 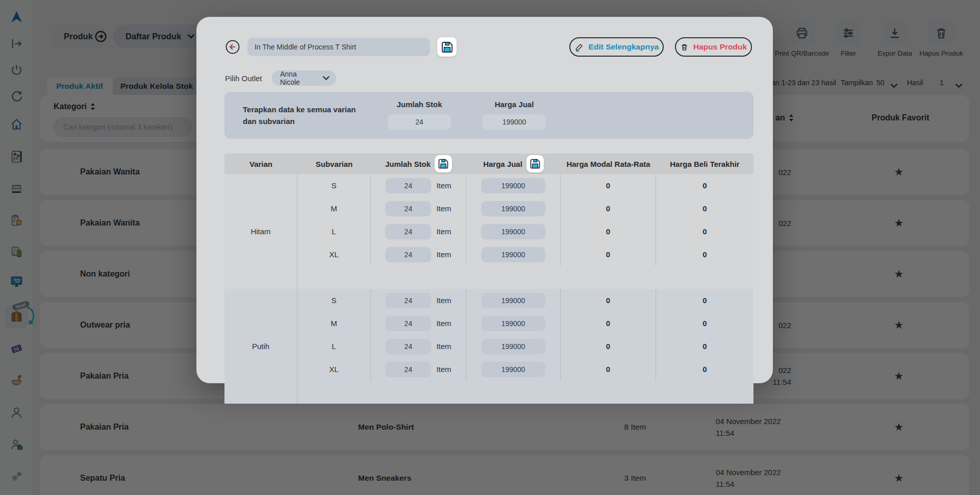 I want to click on variant-group-hitam: Hitam S Item 0 0 M Item 0 0 L Item 0 0 X…, so click(x=489, y=232).